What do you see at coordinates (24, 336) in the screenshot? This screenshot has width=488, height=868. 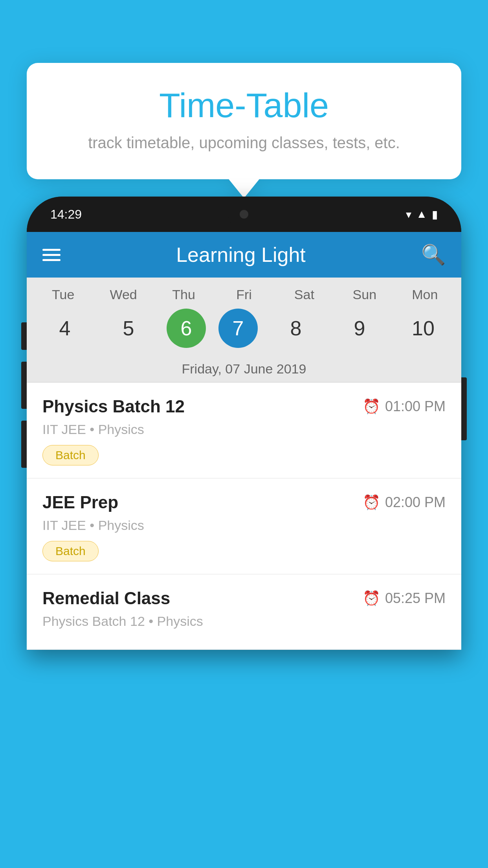 I see `phone-button-left1` at bounding box center [24, 336].